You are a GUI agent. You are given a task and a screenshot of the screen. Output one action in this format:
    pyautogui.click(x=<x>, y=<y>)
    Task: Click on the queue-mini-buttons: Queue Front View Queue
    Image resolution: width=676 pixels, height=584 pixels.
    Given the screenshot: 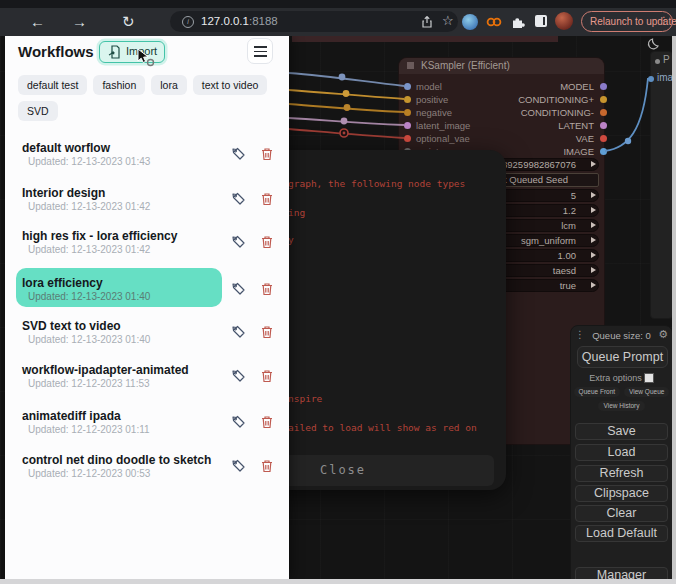 What is the action you would take?
    pyautogui.click(x=622, y=392)
    